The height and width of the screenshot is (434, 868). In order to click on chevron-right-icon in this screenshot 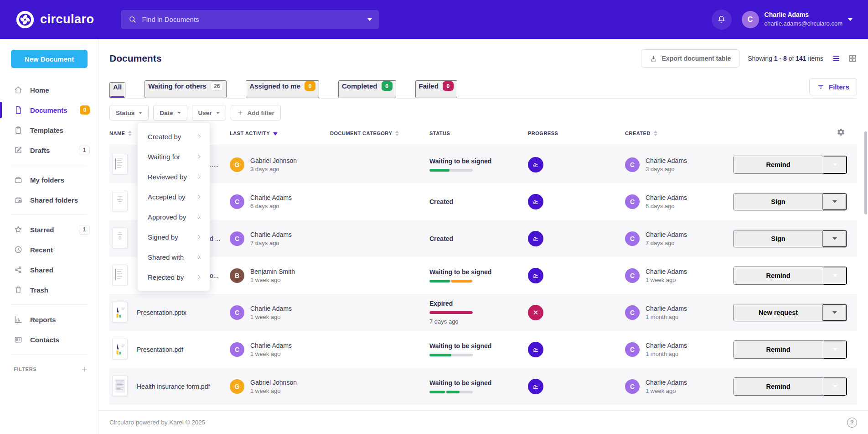, I will do `click(199, 257)`.